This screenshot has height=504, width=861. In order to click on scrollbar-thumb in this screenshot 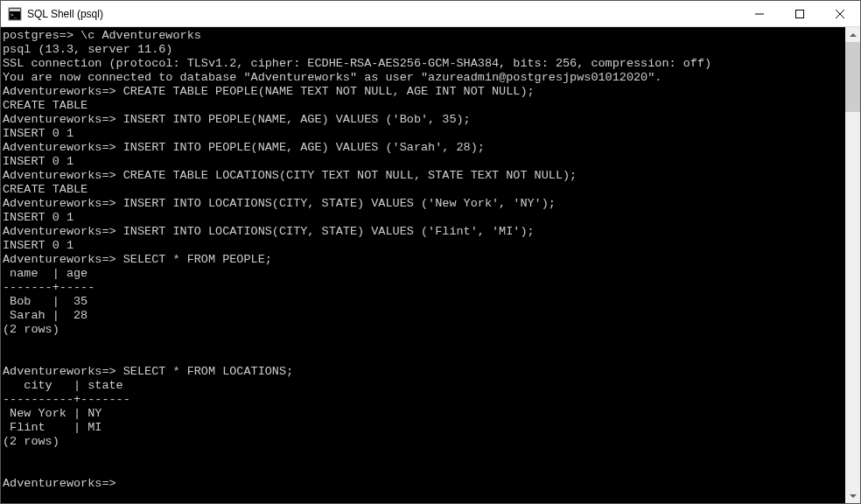, I will do `click(852, 77)`.